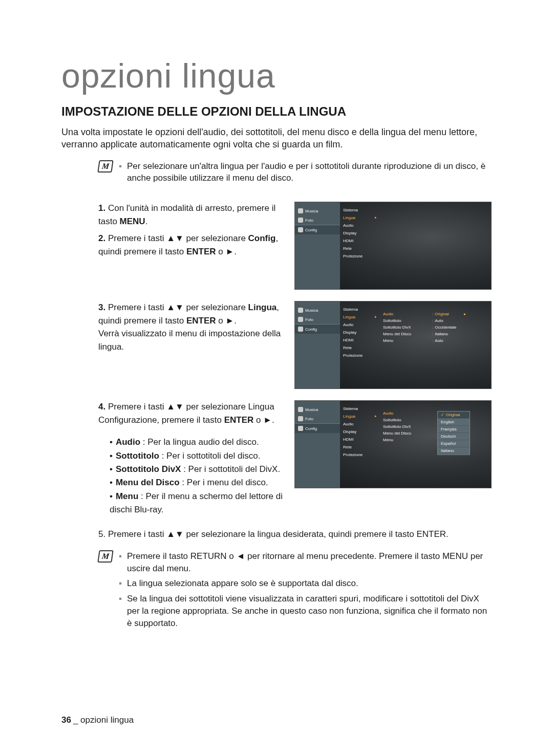  What do you see at coordinates (243, 584) in the screenshot?
I see `note-b2: La lingua selezionata appare solo se è s…` at bounding box center [243, 584].